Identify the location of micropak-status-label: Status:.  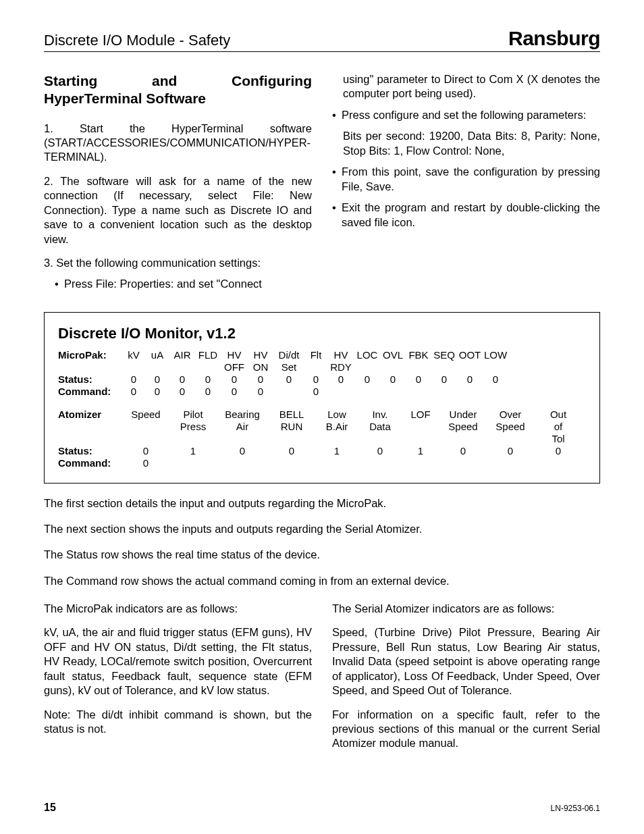
(90, 380).